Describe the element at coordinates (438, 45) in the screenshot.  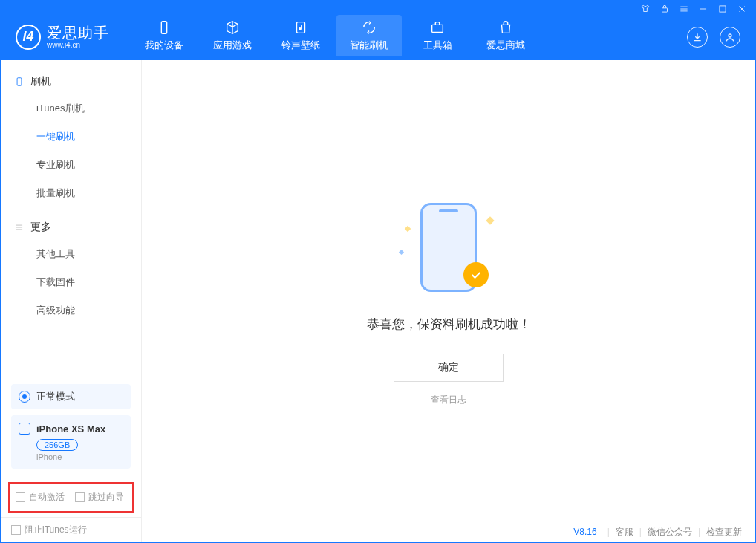
I see `tab-label: 工具箱` at that location.